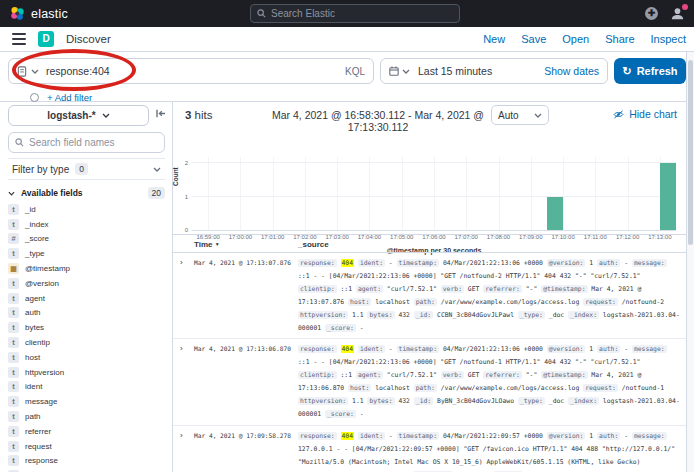  Describe the element at coordinates (564, 289) in the screenshot. I see `source-field-badge: @timestamp:` at that location.